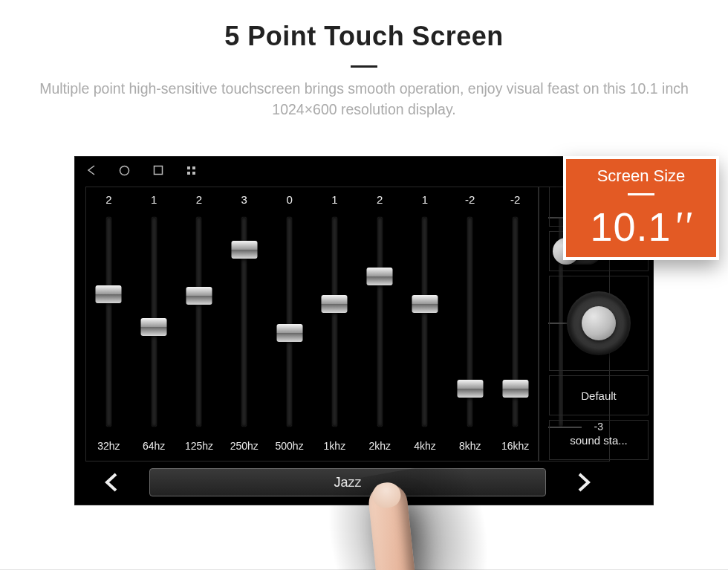  What do you see at coordinates (599, 395) in the screenshot?
I see `default-button: Default` at bounding box center [599, 395].